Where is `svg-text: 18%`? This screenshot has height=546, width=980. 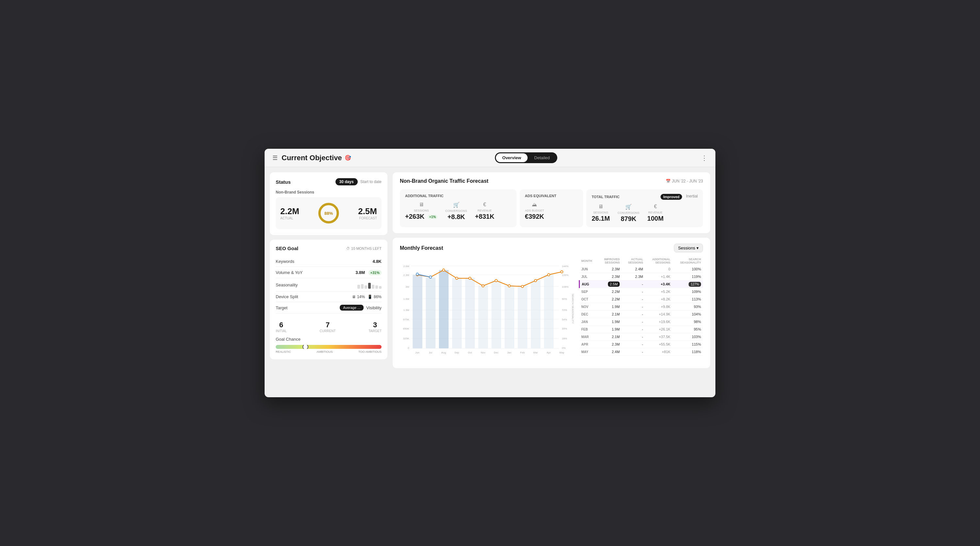 svg-text: 18% is located at coordinates (565, 338).